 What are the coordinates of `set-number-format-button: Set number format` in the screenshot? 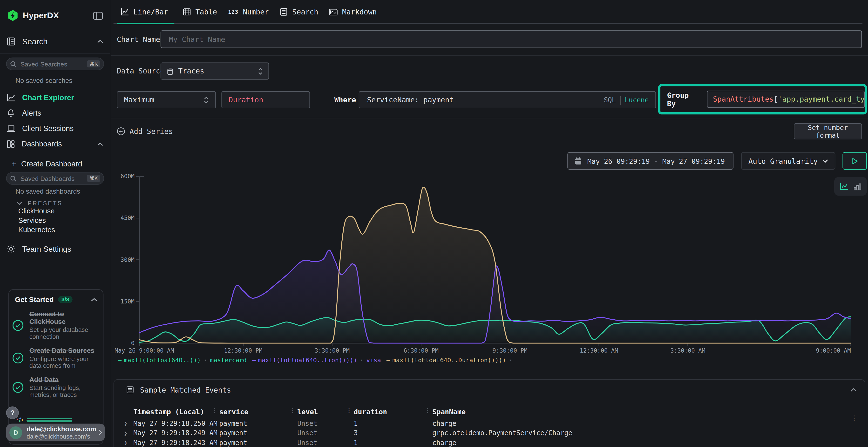 It's located at (828, 131).